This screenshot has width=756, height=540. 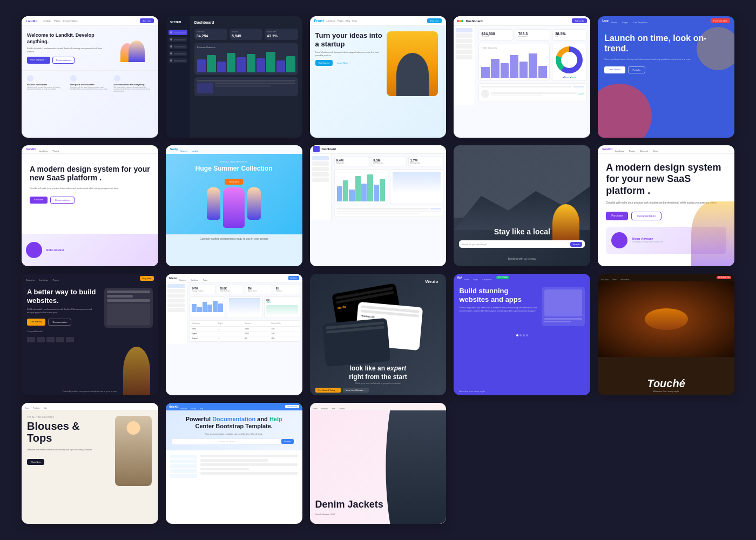 I want to click on docs-nav: HelpKit Features Pricing Blog Start for …, so click(x=234, y=407).